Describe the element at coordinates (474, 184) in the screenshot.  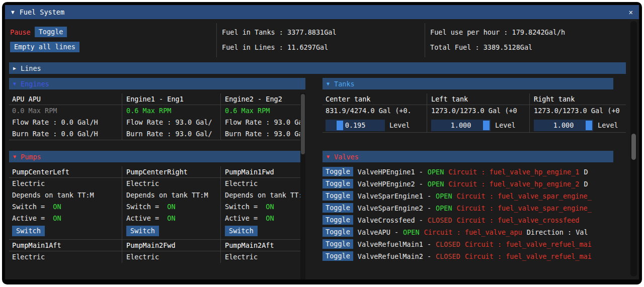
I see `valve-row: Toggle ValveHPEngine2 - OPEN Circuit : f…` at that location.